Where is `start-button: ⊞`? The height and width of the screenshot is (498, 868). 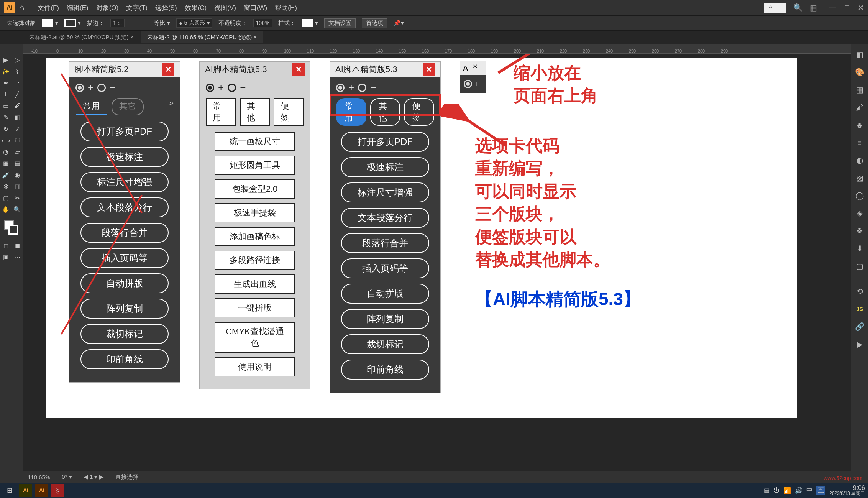
start-button: ⊞ is located at coordinates (10, 490).